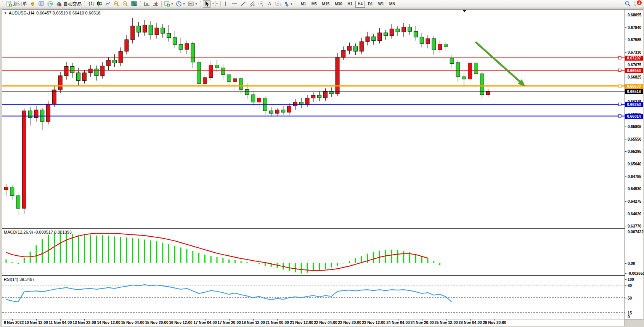 The height and width of the screenshot is (327, 644). Describe the element at coordinates (313, 252) in the screenshot. I see `macd-pane: MACD(12,26,9) -0.000517 0.001093` at that location.